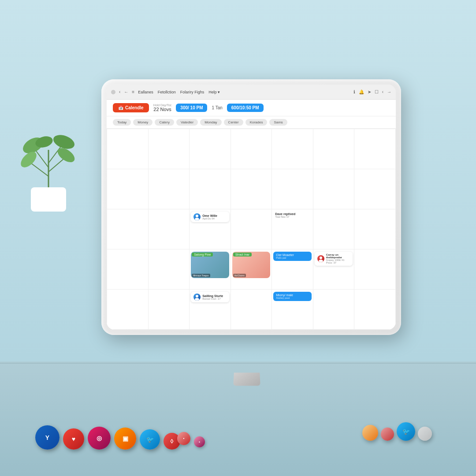 This screenshot has height=476, width=476. I want to click on cal-cell-r5c4, so click(252, 309).